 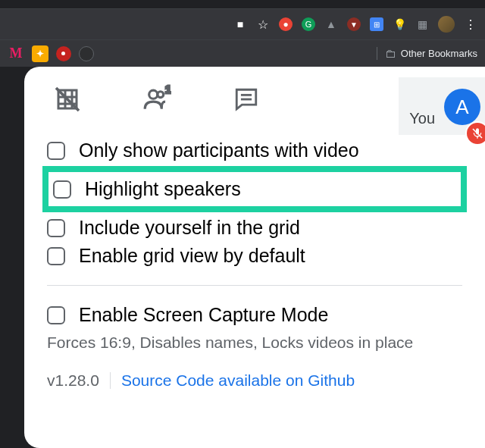 What do you see at coordinates (189, 227) in the screenshot?
I see `label-include-yourself: Include yourself in the grid` at bounding box center [189, 227].